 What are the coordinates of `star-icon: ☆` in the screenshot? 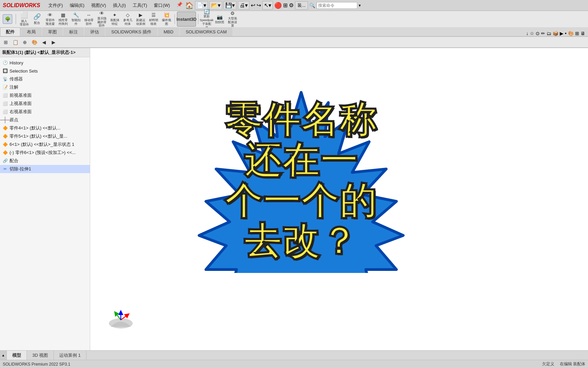 It's located at (532, 33).